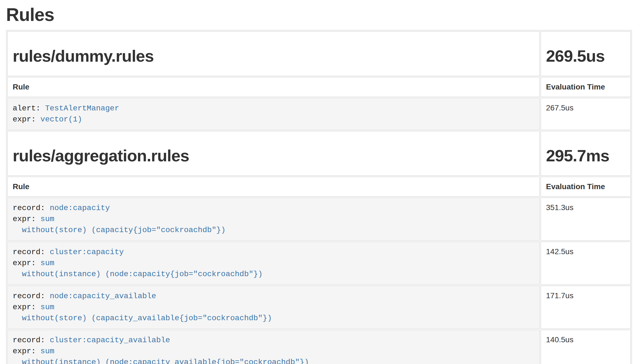 This screenshot has width=638, height=364. I want to click on rule-group-file-cell: rules/dummy.rules, so click(274, 54).